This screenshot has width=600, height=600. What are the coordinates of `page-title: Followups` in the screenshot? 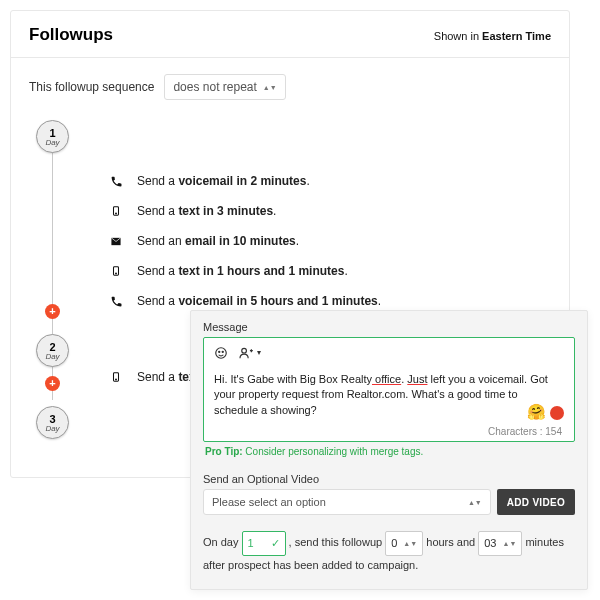 It's located at (71, 35).